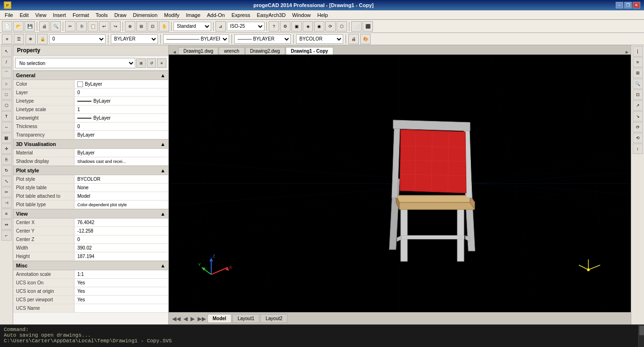 This screenshot has width=644, height=347. What do you see at coordinates (638, 51) in the screenshot?
I see `right-btn-1: |` at bounding box center [638, 51].